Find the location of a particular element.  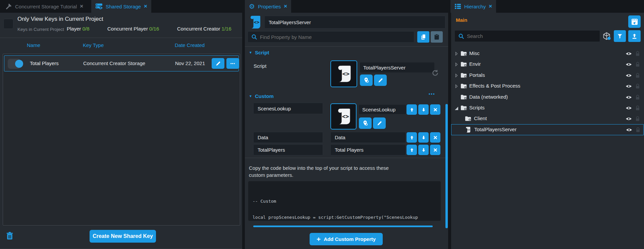

tree-item-envir: Envir is located at coordinates (547, 64).